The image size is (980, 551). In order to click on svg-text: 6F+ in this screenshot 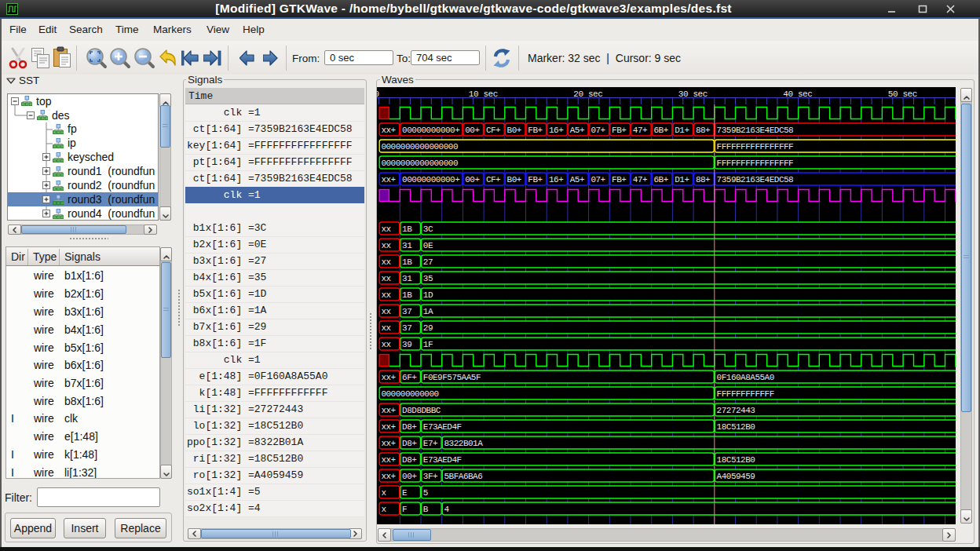, I will do `click(409, 378)`.